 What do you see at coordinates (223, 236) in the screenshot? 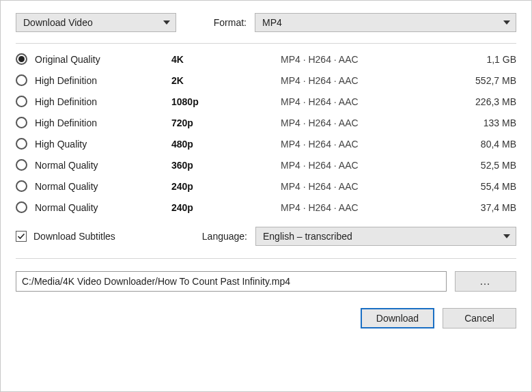
I see `language-label: Language:` at bounding box center [223, 236].